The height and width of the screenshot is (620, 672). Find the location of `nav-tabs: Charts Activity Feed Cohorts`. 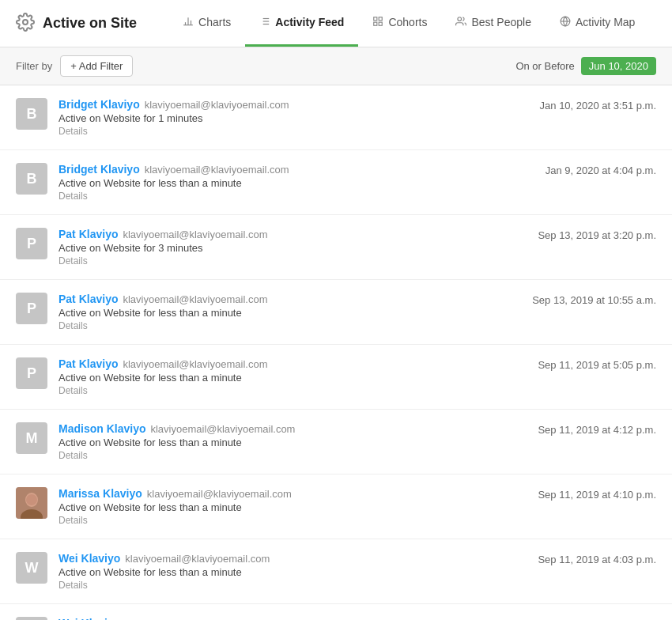

nav-tabs: Charts Activity Feed Cohorts is located at coordinates (413, 24).